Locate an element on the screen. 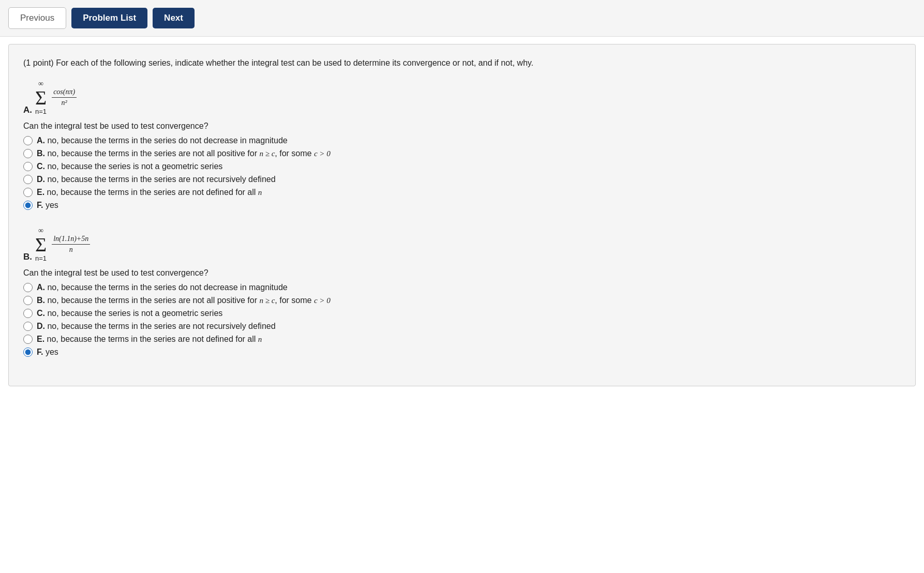  series-b-option-E: E. no, because the terms in the series a… is located at coordinates (462, 339).